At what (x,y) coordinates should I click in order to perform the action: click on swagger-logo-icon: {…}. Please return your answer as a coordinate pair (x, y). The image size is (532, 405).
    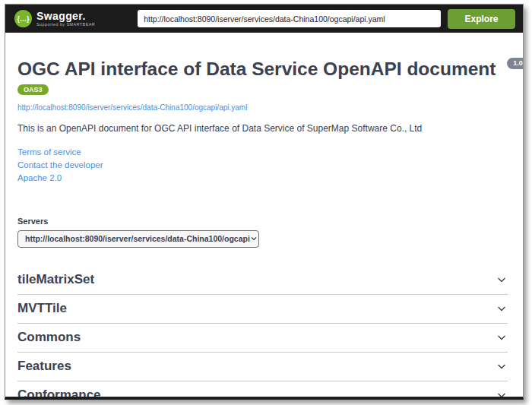
    Looking at the image, I should click on (23, 18).